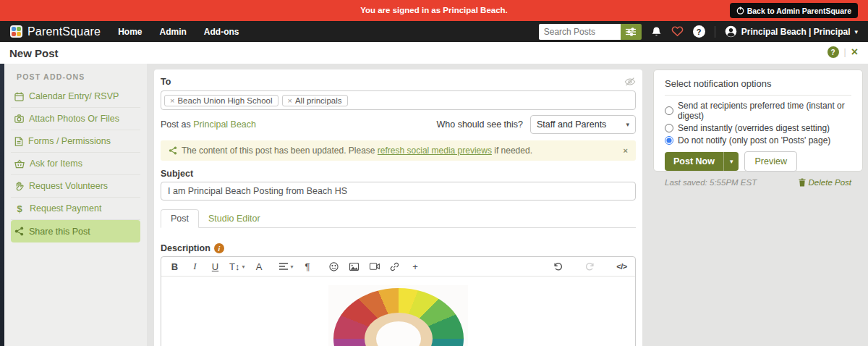 This screenshot has width=868, height=346. What do you see at coordinates (75, 232) in the screenshot?
I see `sidebar-item-share-this-post: Share this Post` at bounding box center [75, 232].